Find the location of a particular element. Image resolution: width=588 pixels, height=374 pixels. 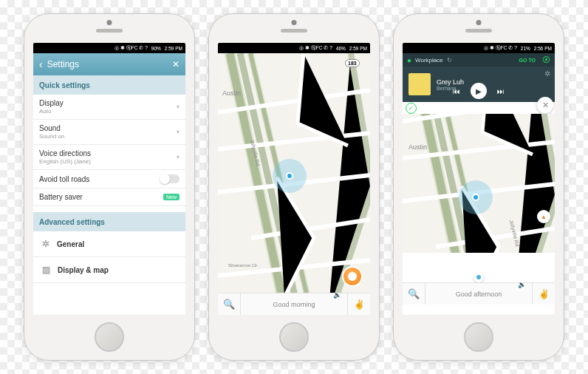

playback-controls: ⏮ ▶ ⏭ is located at coordinates (479, 91).